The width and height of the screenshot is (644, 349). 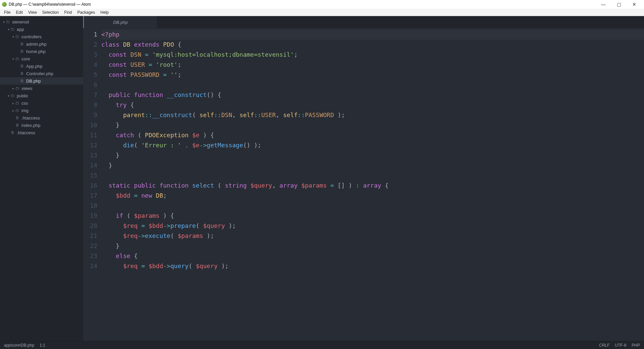 I want to click on maximize-button: ▢, so click(x=619, y=4).